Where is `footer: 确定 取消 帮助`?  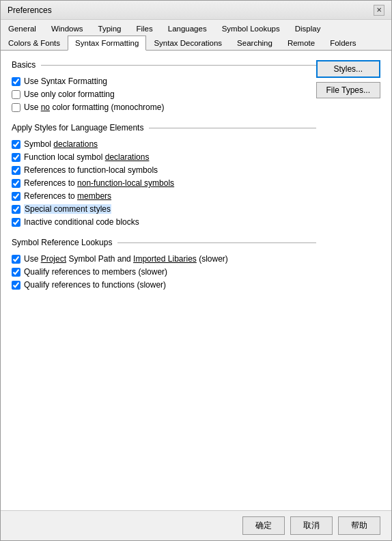
footer: 确定 取消 帮助 is located at coordinates (196, 525).